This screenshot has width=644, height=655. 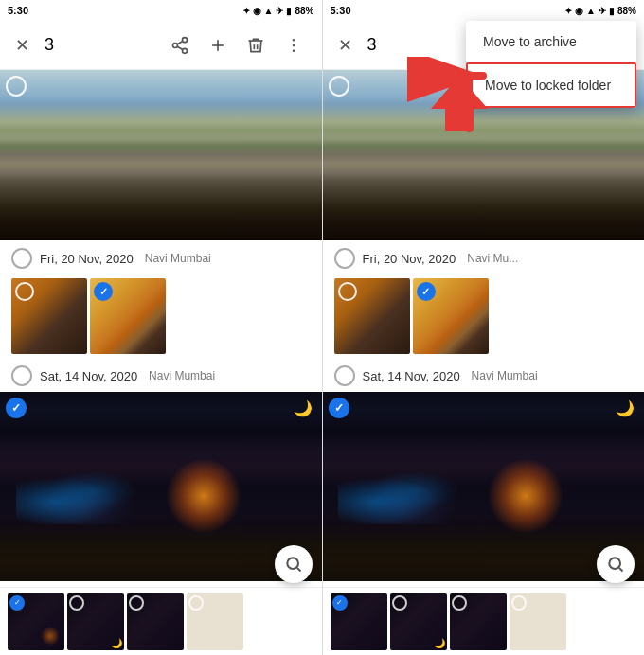 I want to click on close-button-left: ✕, so click(x=23, y=45).